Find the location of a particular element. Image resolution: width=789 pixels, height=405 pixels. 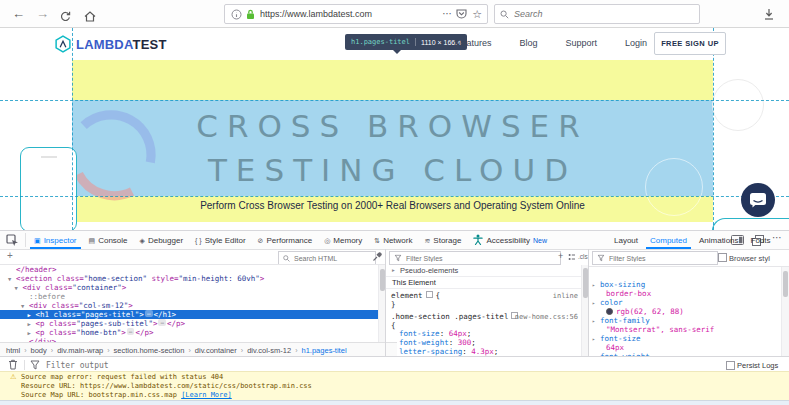

filter-funnel-icon is located at coordinates (602, 258).